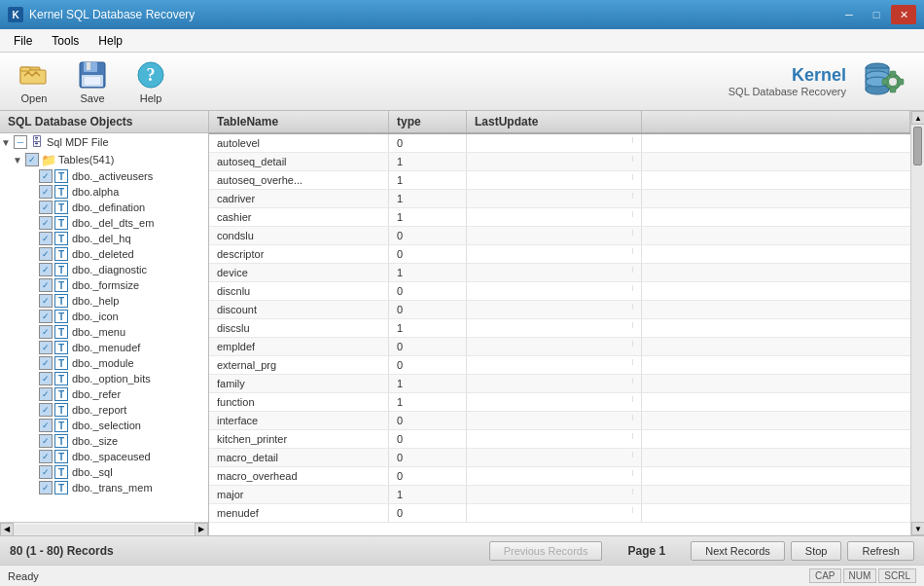 This screenshot has width=924, height=586. Describe the element at coordinates (104, 316) in the screenshot. I see `tree-leaf-item: ✓ T dbo._icon` at that location.